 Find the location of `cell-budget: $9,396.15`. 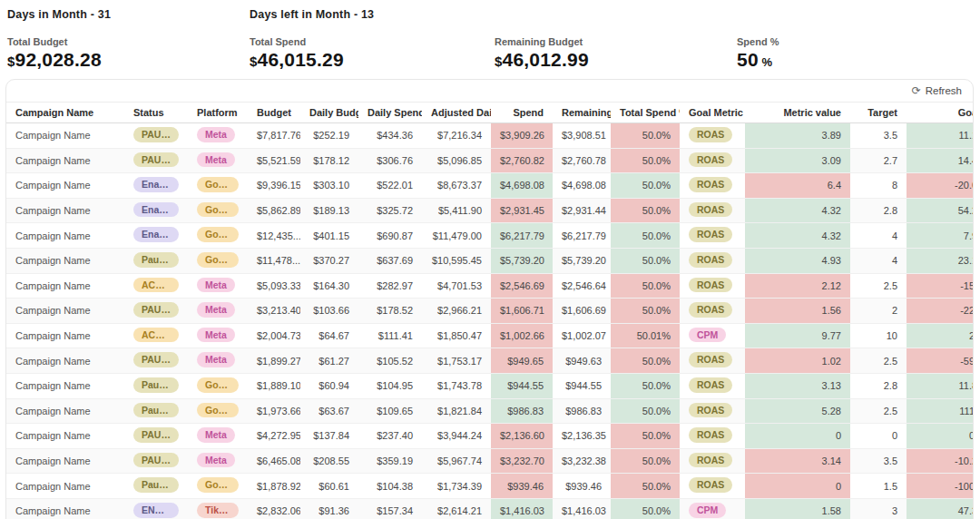

cell-budget: $9,396.15 is located at coordinates (274, 186).